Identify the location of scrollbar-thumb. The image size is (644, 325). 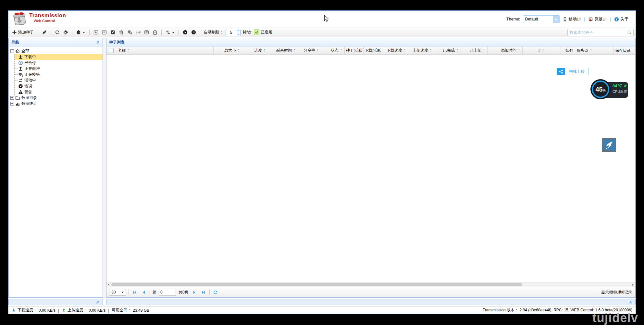
(317, 284).